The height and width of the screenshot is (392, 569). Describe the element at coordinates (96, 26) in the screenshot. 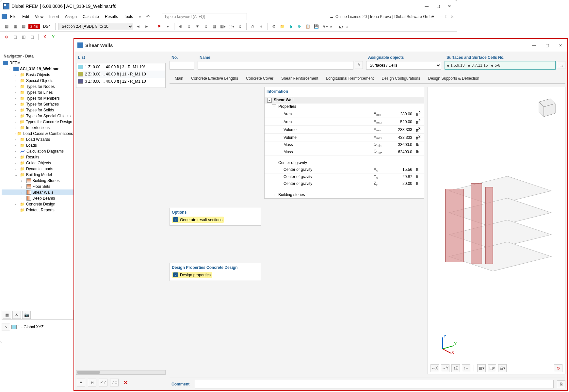

I see `section-select: Section 2.4 (ASD), 8. to 10.` at that location.